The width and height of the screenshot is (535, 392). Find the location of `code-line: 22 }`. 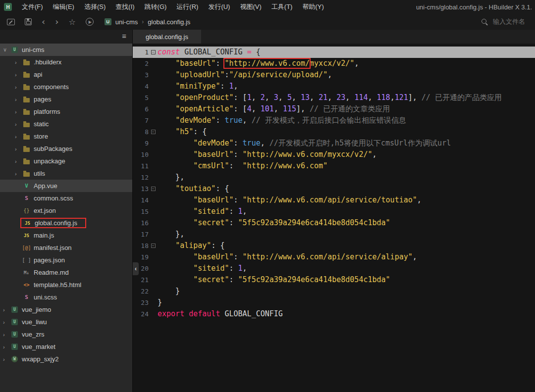

code-line: 22 } is located at coordinates (334, 291).